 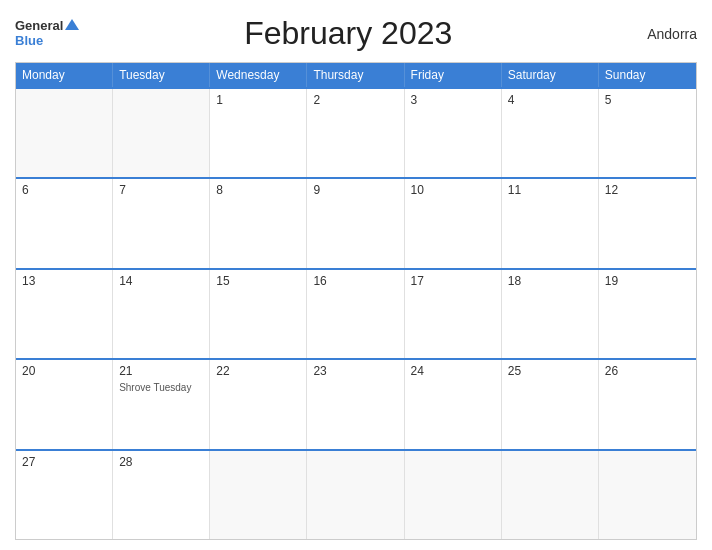 I want to click on cell-feb-5: 5, so click(x=648, y=133).